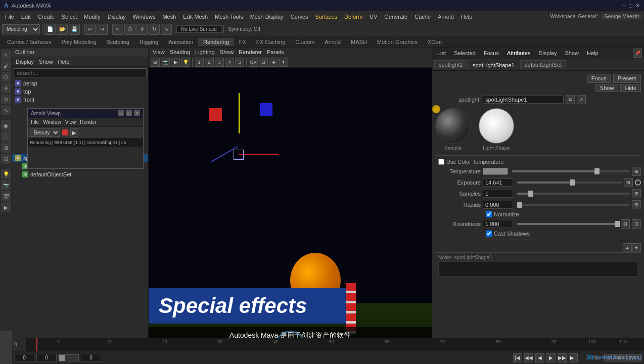 Image resolution: width=644 pixels, height=364 pixels. I want to click on attr-tab-selected: Selected, so click(465, 53).